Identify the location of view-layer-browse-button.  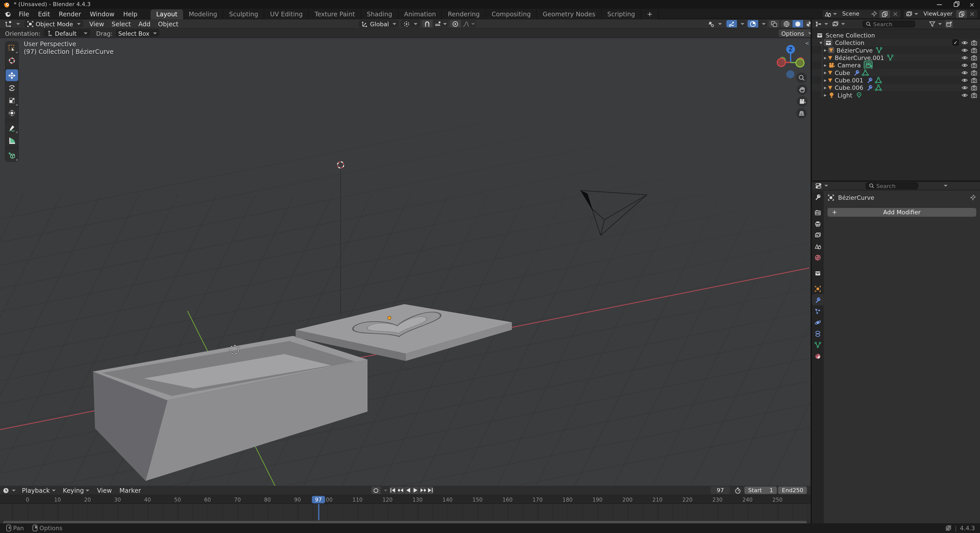
(912, 14).